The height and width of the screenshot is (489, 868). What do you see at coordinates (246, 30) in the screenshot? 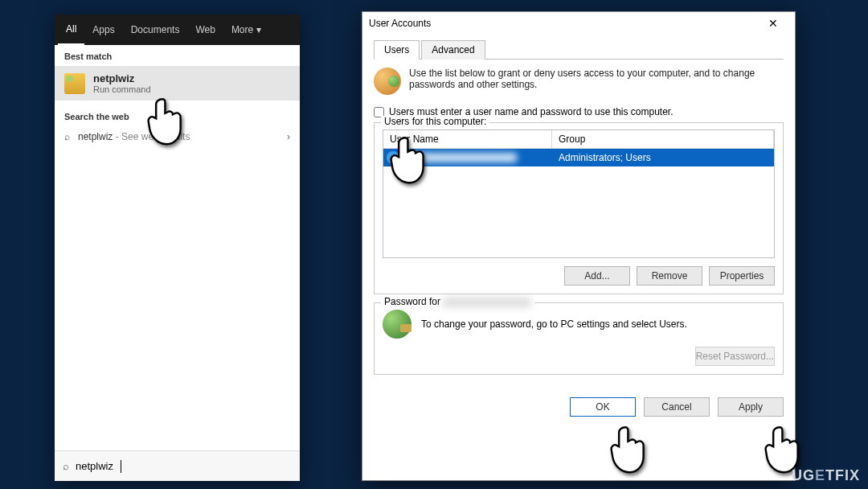
I see `search-tab-more: More ▾` at bounding box center [246, 30].